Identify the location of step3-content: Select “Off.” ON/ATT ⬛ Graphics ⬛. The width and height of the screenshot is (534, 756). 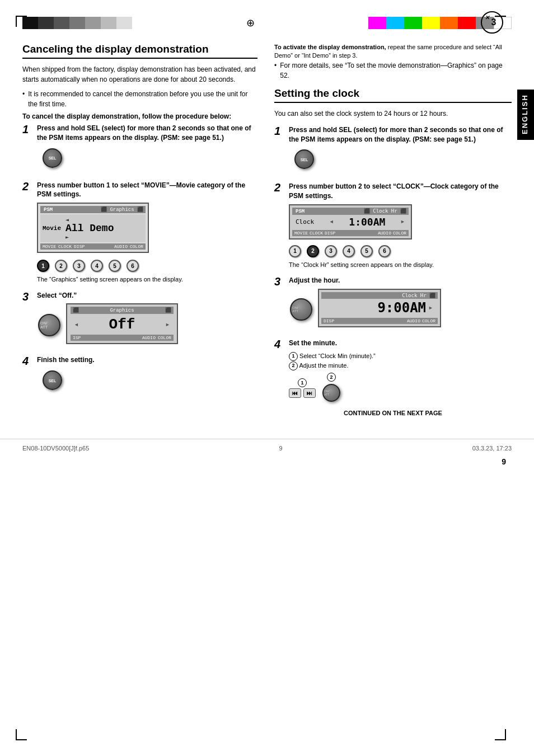
(147, 320).